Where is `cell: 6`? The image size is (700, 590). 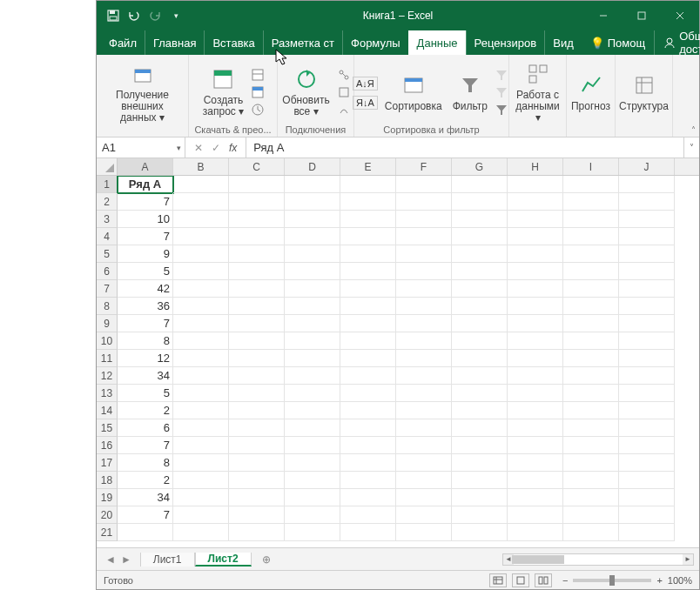 cell: 6 is located at coordinates (145, 428).